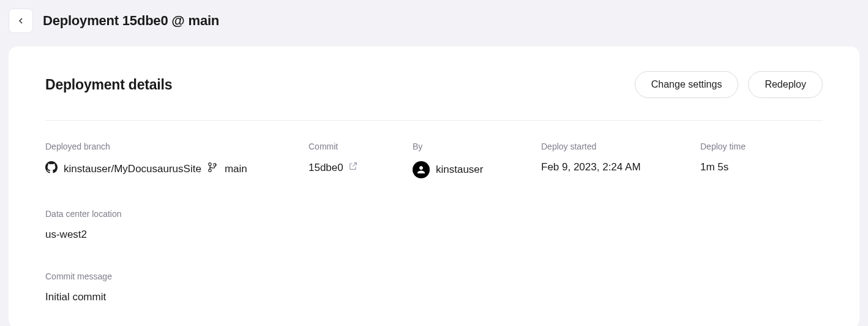 This screenshot has width=868, height=326. Describe the element at coordinates (177, 146) in the screenshot. I see `field-label: Deployed branch` at that location.